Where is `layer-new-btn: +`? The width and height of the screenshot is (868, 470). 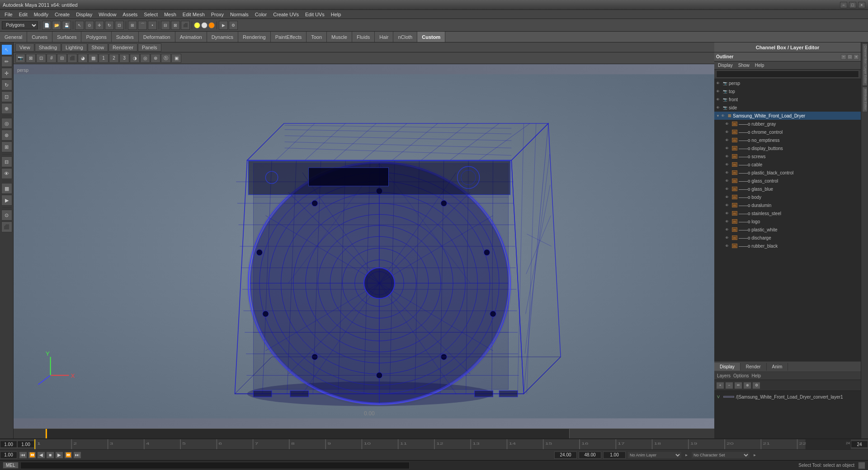
layer-new-btn: + is located at coordinates (720, 385).